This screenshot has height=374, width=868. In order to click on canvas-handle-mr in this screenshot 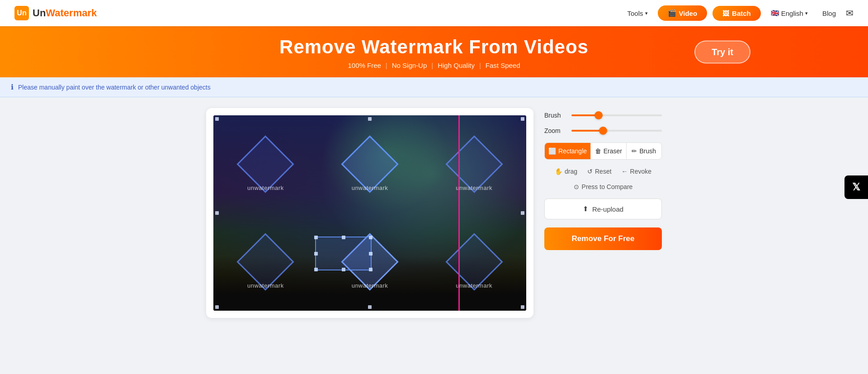, I will do `click(523, 213)`.